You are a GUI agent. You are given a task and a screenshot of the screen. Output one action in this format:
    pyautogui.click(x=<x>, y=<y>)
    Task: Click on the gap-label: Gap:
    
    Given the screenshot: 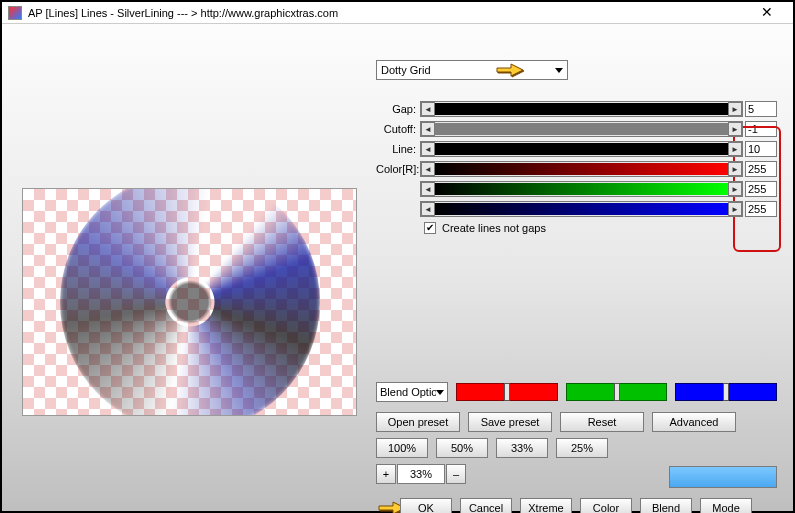 What is the action you would take?
    pyautogui.click(x=398, y=109)
    